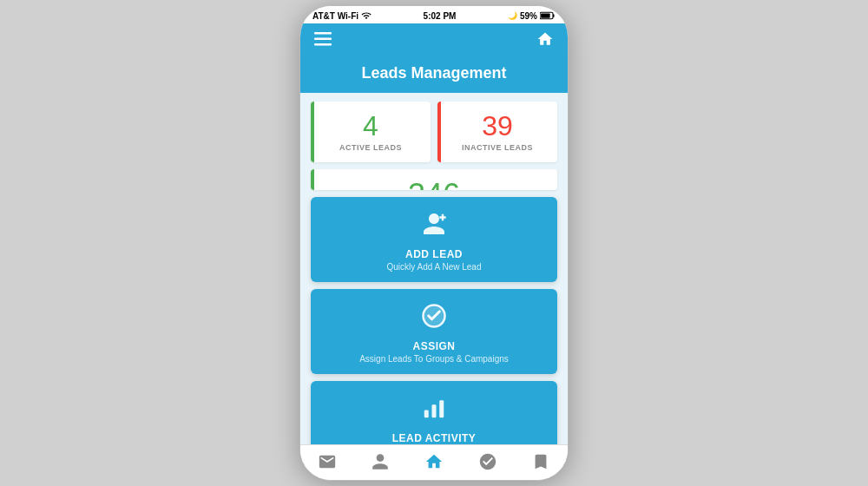 Image resolution: width=868 pixels, height=486 pixels. What do you see at coordinates (327, 462) in the screenshot?
I see `tab-mail` at bounding box center [327, 462].